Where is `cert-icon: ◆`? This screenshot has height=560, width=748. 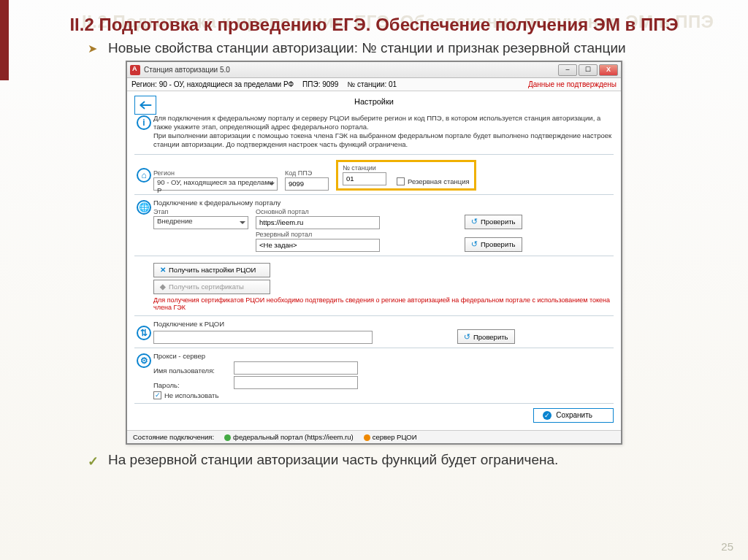 cert-icon: ◆ is located at coordinates (163, 286).